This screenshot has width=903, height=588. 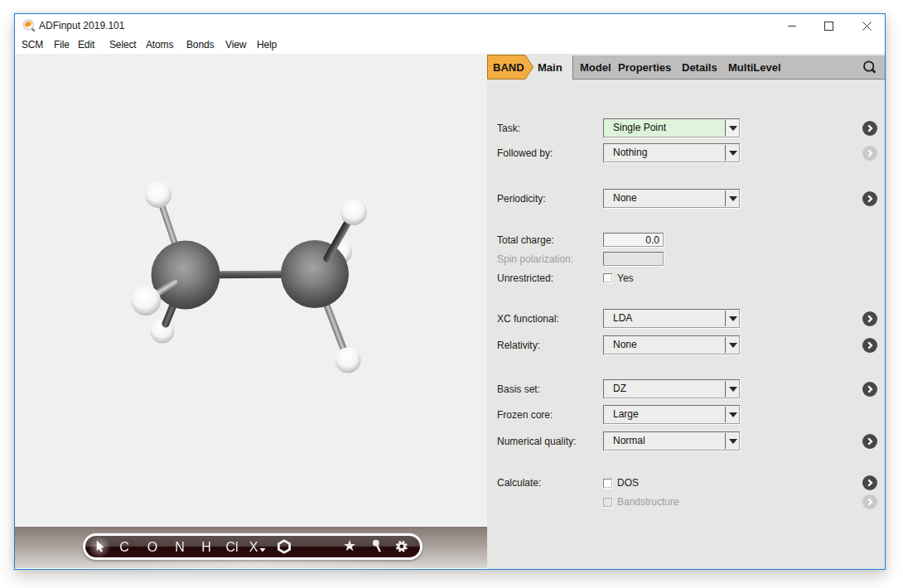 What do you see at coordinates (232, 547) in the screenshot?
I see `svg-text: Cl` at bounding box center [232, 547].